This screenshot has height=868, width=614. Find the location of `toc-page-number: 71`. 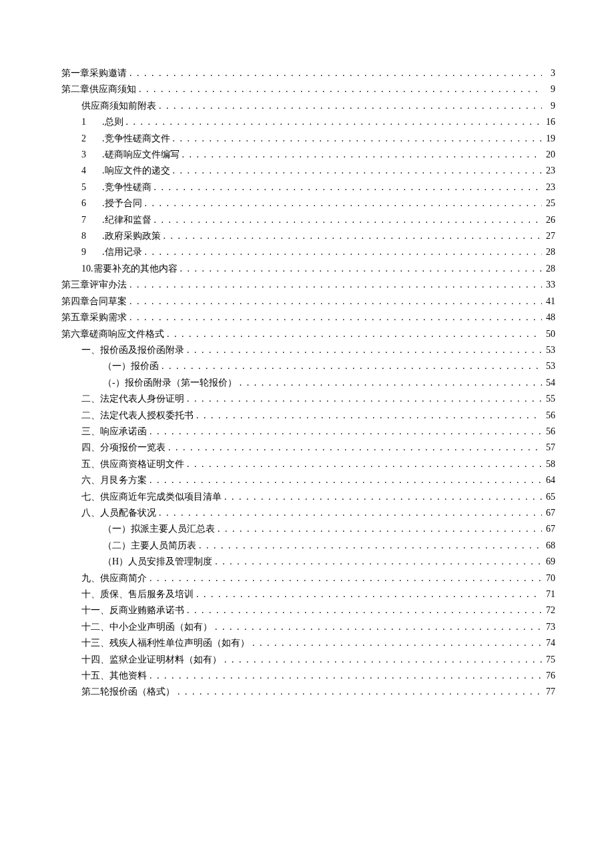

toc-page-number: 71 is located at coordinates (549, 594).